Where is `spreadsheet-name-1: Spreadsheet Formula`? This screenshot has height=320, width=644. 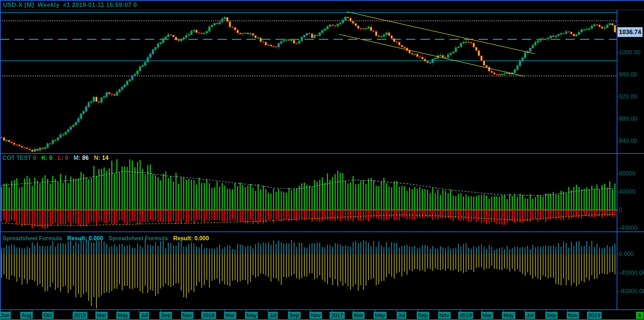 spreadsheet-name-1: Spreadsheet Formula is located at coordinates (32, 238).